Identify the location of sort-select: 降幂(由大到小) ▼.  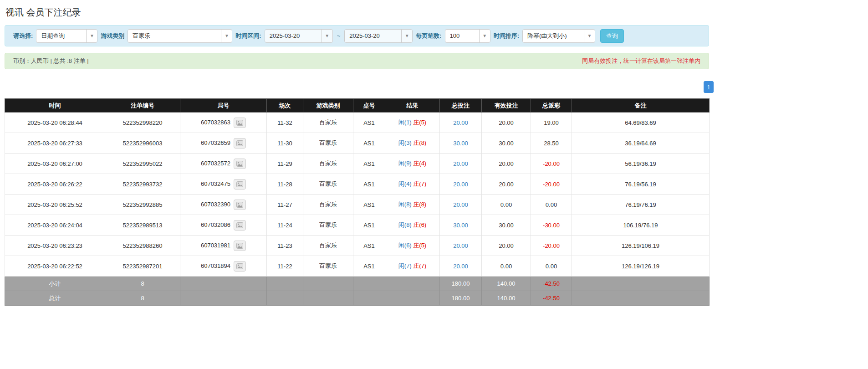
(559, 36).